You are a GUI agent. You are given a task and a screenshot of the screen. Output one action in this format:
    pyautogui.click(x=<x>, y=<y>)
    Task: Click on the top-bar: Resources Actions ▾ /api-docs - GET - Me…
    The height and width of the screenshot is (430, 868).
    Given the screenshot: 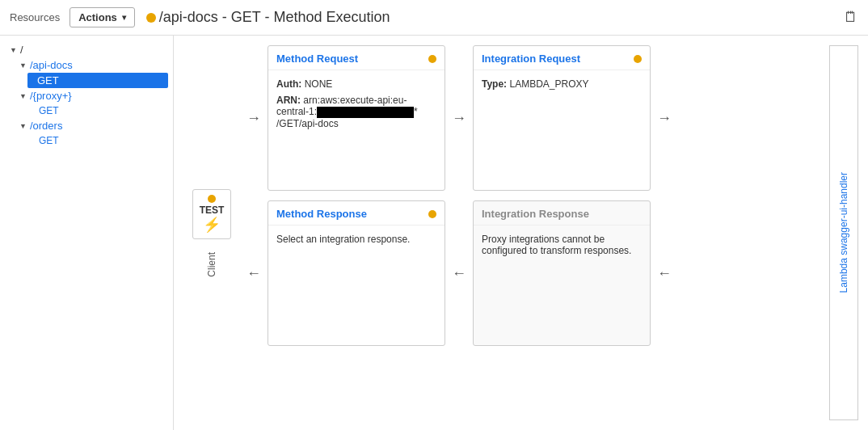 What is the action you would take?
    pyautogui.click(x=434, y=18)
    